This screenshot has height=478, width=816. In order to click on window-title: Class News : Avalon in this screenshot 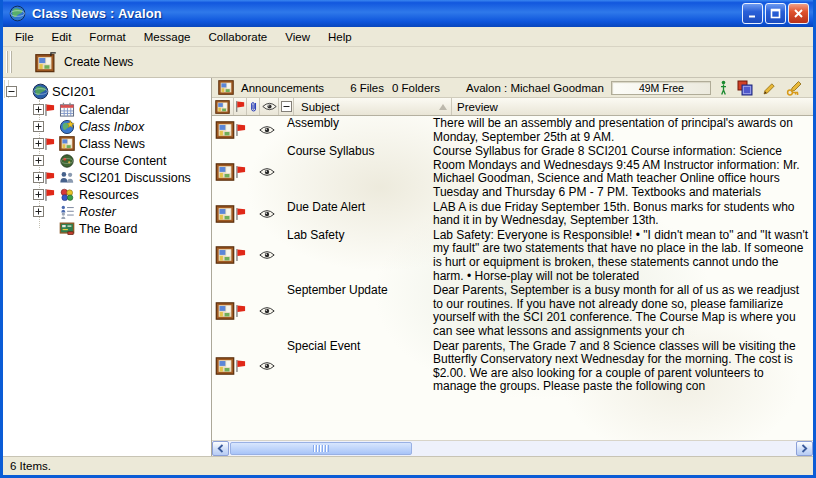, I will do `click(386, 14)`.